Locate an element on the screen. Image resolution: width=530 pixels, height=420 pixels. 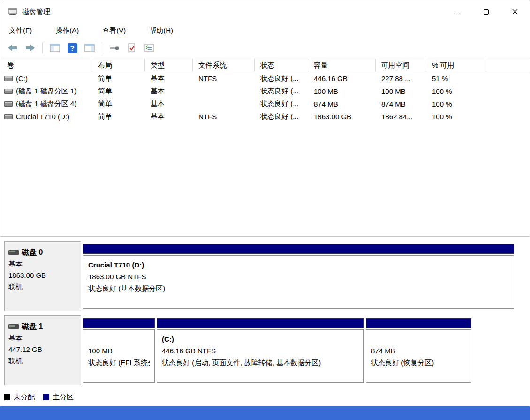
forward-button is located at coordinates (30, 48).